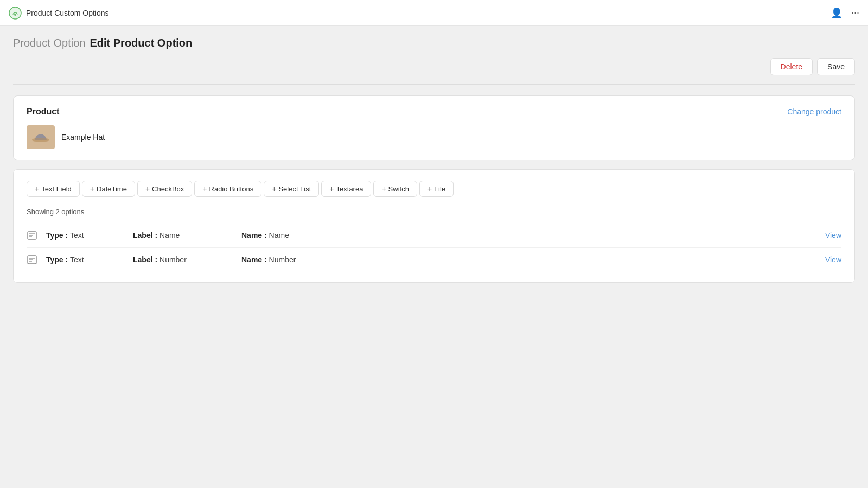 This screenshot has width=868, height=488. Describe the element at coordinates (792, 67) in the screenshot. I see `delete-button: Delete` at that location.